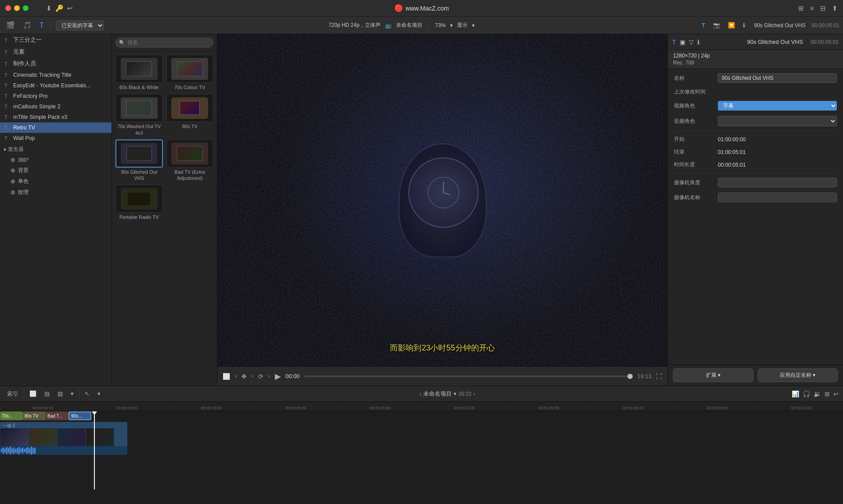 The image size is (843, 504). I want to click on text-icon-mcallouts: T, so click(7, 107).